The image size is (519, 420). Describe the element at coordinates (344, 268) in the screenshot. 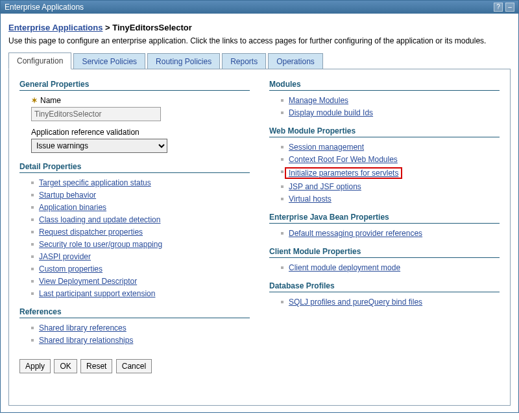

I see `link-client-module-deployment-mode: Client module deployment mode` at that location.